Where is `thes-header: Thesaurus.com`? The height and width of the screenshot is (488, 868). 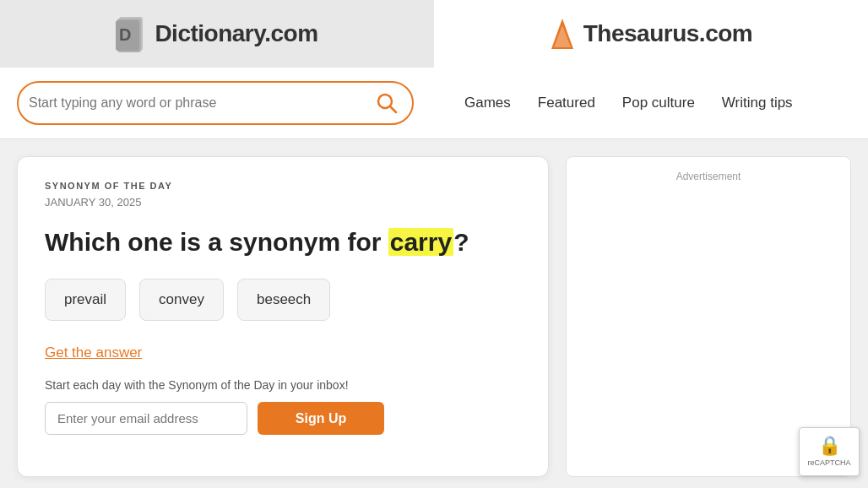 thes-header: Thesaurus.com is located at coordinates (651, 34).